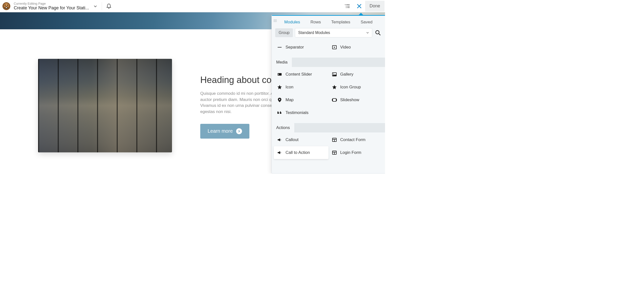 Image resolution: width=644 pixels, height=290 pixels. I want to click on tab-modules: Modules, so click(292, 22).